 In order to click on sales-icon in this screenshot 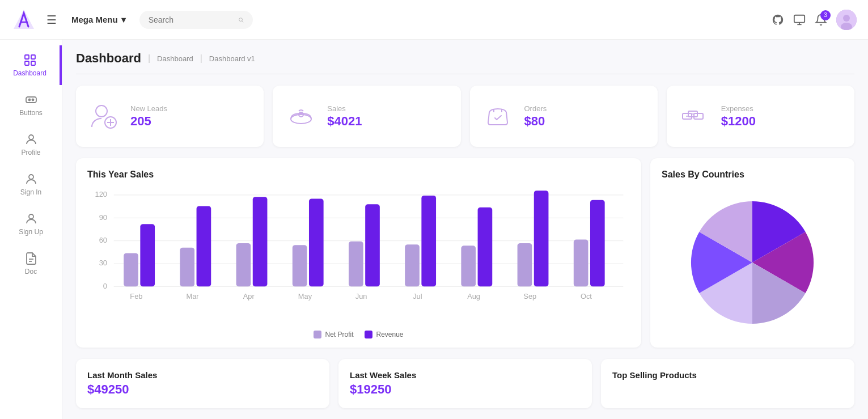, I will do `click(302, 117)`.